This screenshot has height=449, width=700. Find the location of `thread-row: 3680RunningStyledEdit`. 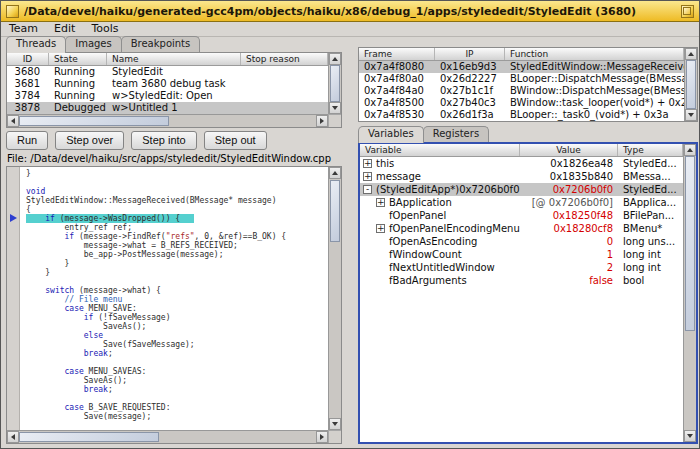

thread-row: 3680RunningStyledEdit is located at coordinates (168, 72).